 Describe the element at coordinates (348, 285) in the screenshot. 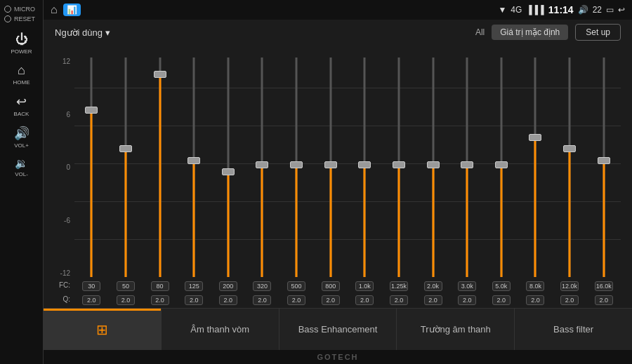

I see `fc-cells: 3050801252003205008001.0k1.25k2.0k3.0k5.…` at that location.